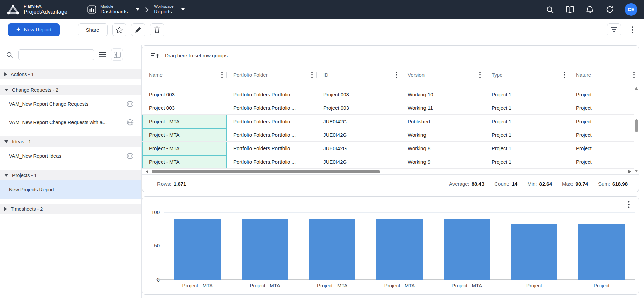  I want to click on column-header-version: Version, so click(443, 75).